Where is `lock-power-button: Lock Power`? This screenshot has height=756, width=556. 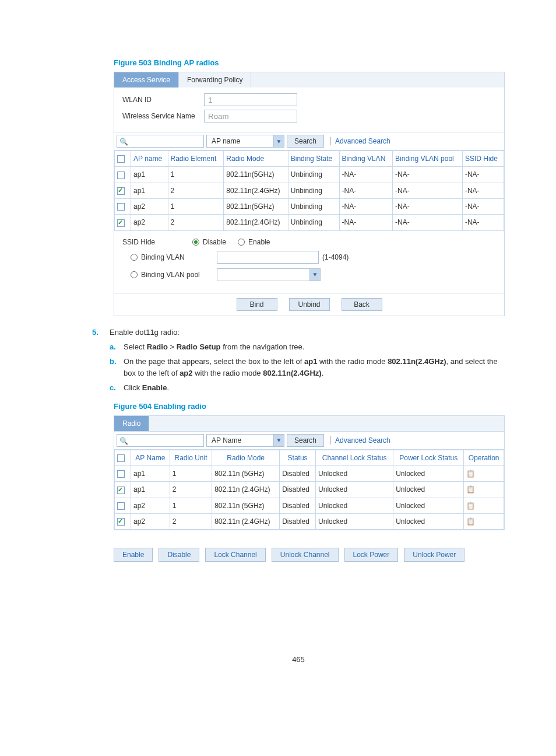
lock-power-button: Lock Power is located at coordinates (372, 555).